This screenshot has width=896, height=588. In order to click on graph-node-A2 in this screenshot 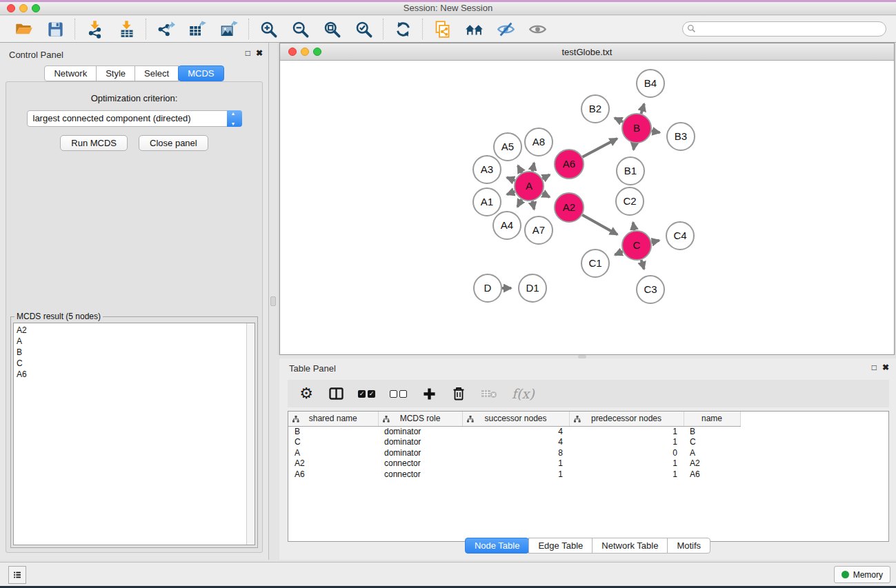, I will do `click(569, 207)`.